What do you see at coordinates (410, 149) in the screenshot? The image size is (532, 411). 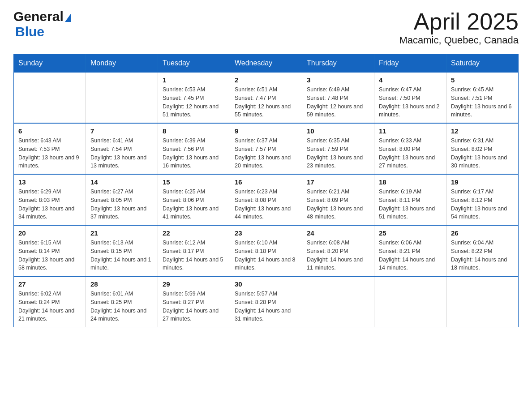 I see `calendar-cell-w2-d5: 11Sunrise: 6:33 AMSunset: 8:00 PMDayligh…` at bounding box center [410, 149].